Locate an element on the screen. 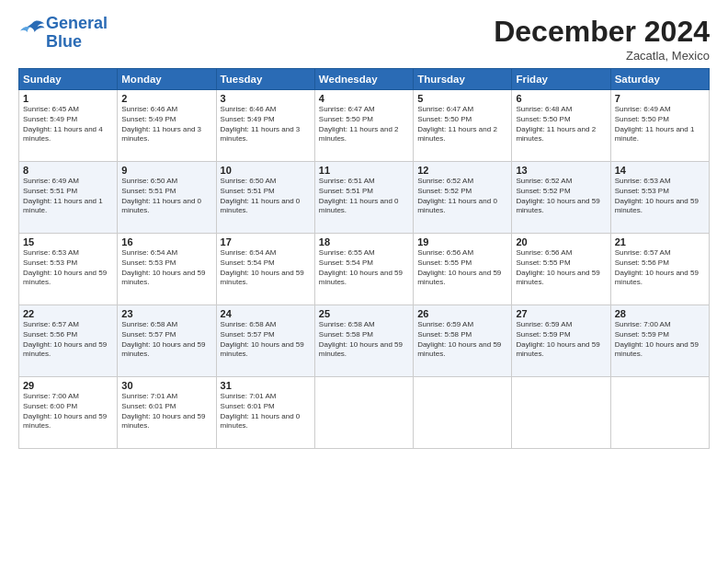 Image resolution: width=728 pixels, height=563 pixels. title-block: December 2024 Zacatla, Mexico is located at coordinates (601, 39).